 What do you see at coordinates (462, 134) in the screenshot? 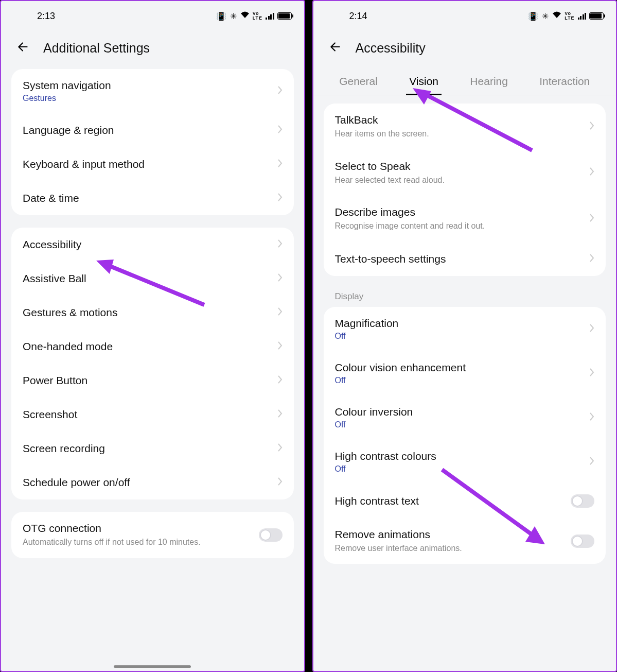
I see `row-description: Hear items on the screen.` at bounding box center [462, 134].